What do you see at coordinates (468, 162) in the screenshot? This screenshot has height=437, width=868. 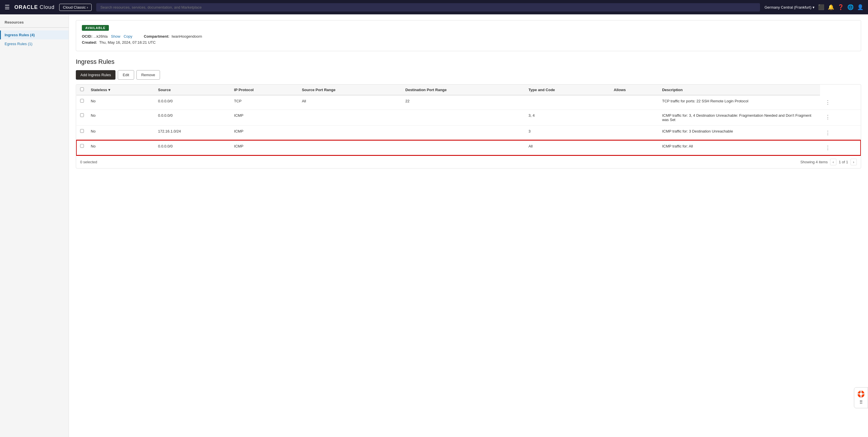 I see `table-footer: 0 selected Showing 4 items ‹ 1 of 1 ›` at bounding box center [468, 162].